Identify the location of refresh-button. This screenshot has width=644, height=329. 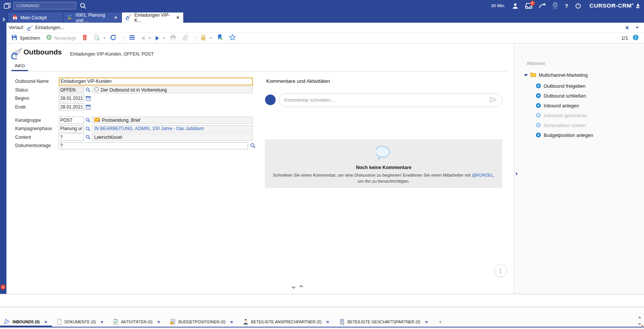
(113, 38).